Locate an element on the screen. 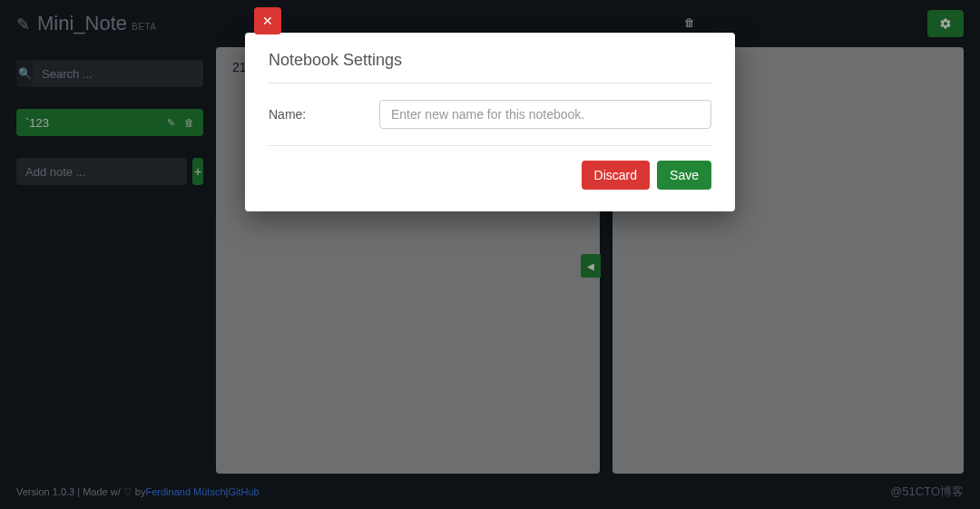 The height and width of the screenshot is (509, 980). save-button: Save is located at coordinates (684, 175).